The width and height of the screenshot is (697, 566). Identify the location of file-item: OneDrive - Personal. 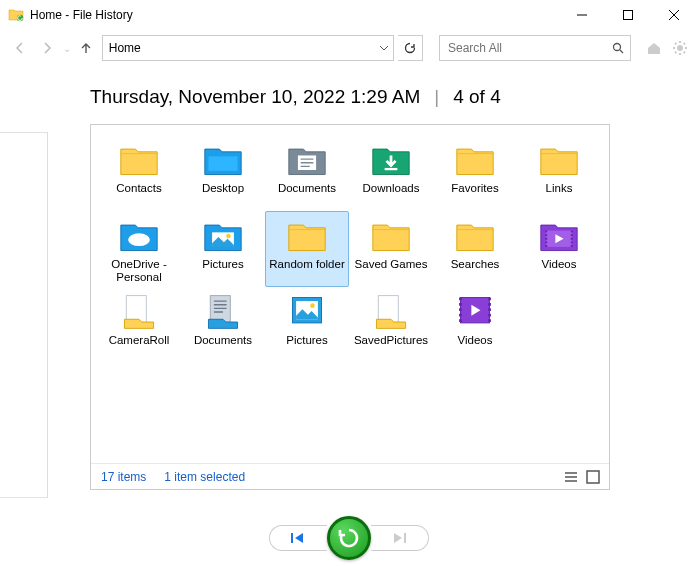
(139, 249).